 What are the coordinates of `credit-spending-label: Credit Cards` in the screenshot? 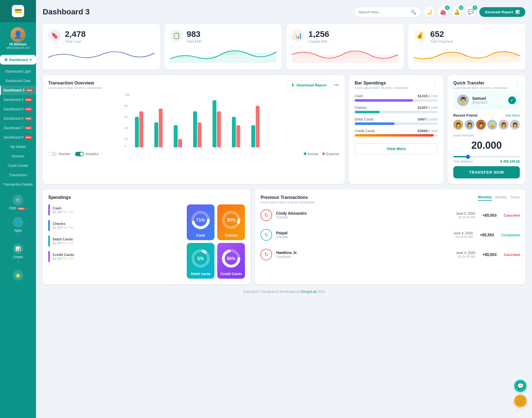 It's located at (63, 255).